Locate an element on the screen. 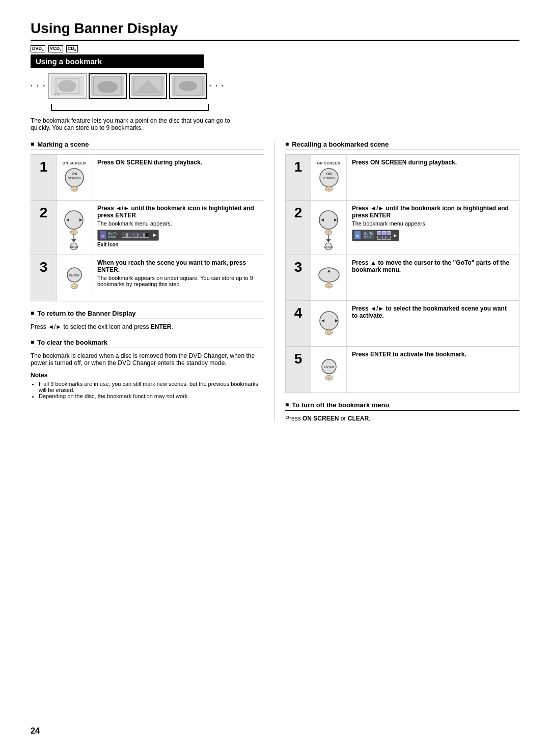 The image size is (550, 756). marking-steps: 1 ON SCREEN ON SCREEN is located at coordinates (148, 228).